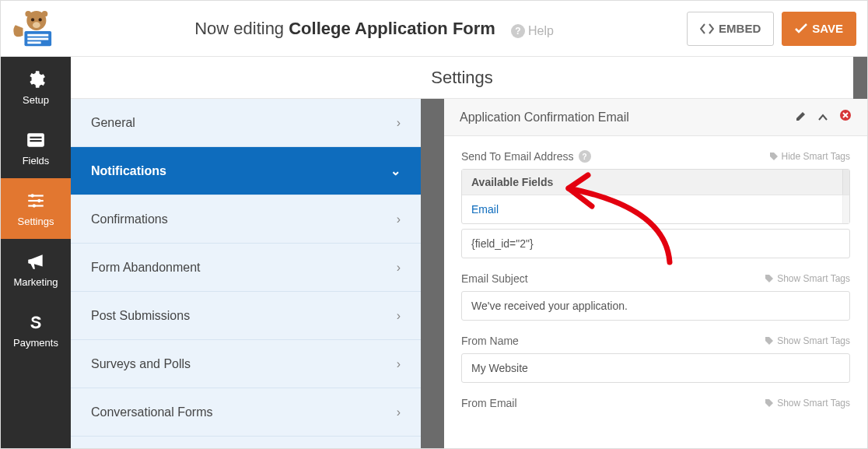 The width and height of the screenshot is (868, 449). What do you see at coordinates (36, 79) in the screenshot?
I see `gear-icon` at bounding box center [36, 79].